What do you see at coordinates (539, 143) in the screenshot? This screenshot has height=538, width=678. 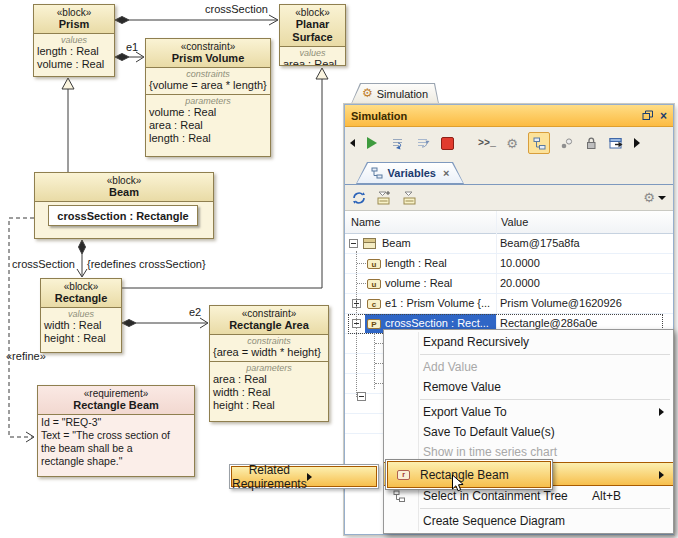 I see `variables-pane-icon` at bounding box center [539, 143].